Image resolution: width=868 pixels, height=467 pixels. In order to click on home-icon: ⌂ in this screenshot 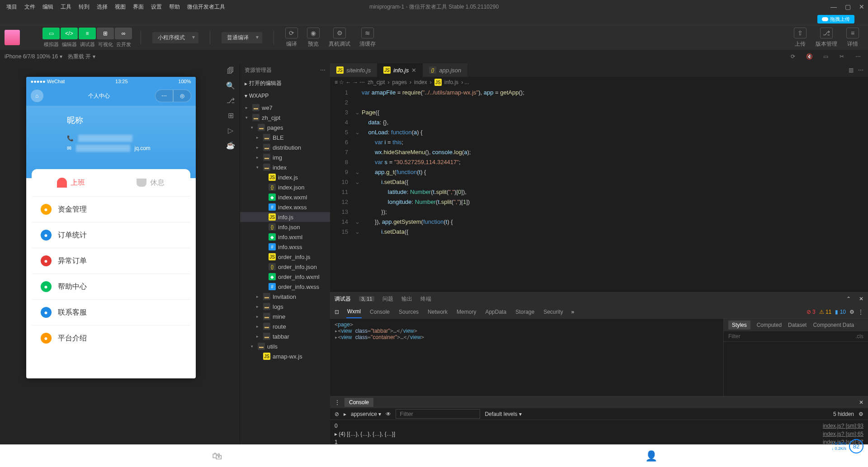, I will do `click(37, 96)`.